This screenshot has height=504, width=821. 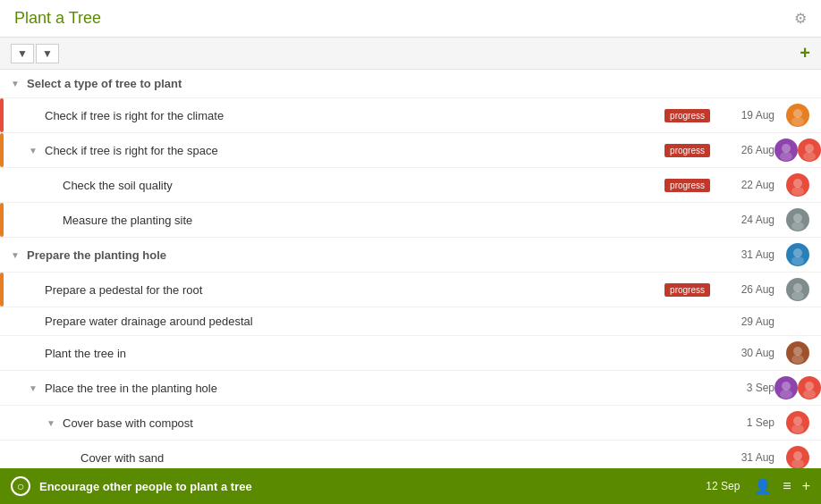 I want to click on task-name: Place the tree in the planting hole, so click(x=382, y=388).